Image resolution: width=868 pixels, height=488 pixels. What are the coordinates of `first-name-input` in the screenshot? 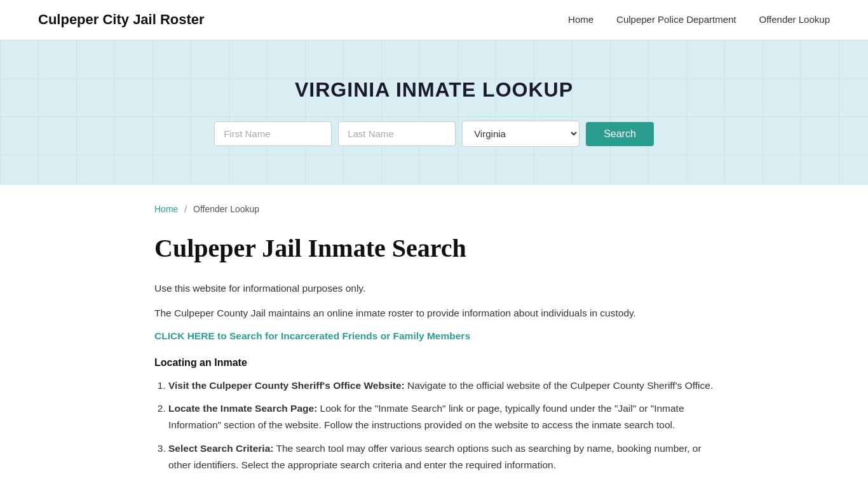 It's located at (273, 133).